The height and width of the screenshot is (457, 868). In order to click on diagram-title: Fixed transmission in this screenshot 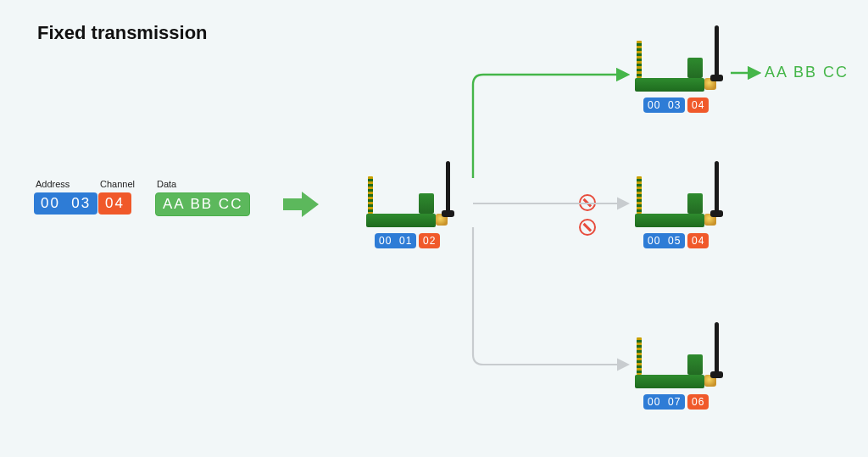, I will do `click(122, 33)`.